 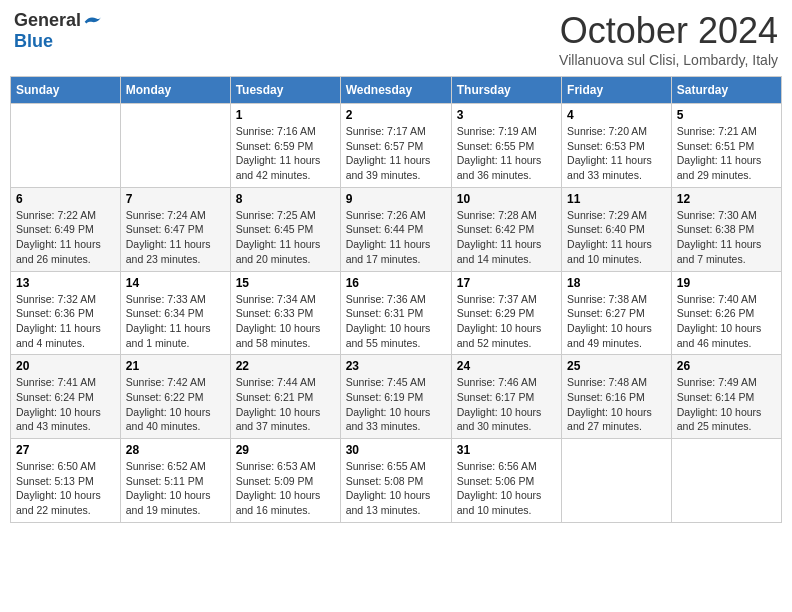 What do you see at coordinates (66, 450) in the screenshot?
I see `day-number: 27` at bounding box center [66, 450].